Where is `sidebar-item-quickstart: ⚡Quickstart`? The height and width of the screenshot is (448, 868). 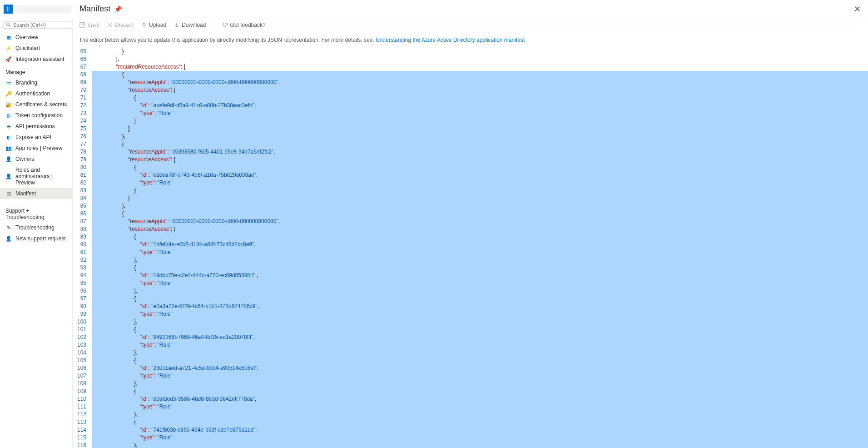
sidebar-item-quickstart: ⚡Quickstart is located at coordinates (36, 48).